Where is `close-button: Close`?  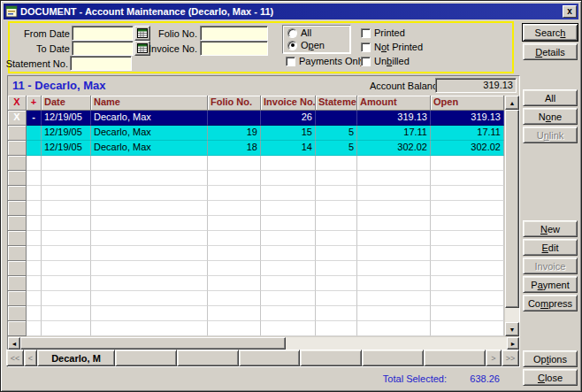
close-button: Close is located at coordinates (550, 377).